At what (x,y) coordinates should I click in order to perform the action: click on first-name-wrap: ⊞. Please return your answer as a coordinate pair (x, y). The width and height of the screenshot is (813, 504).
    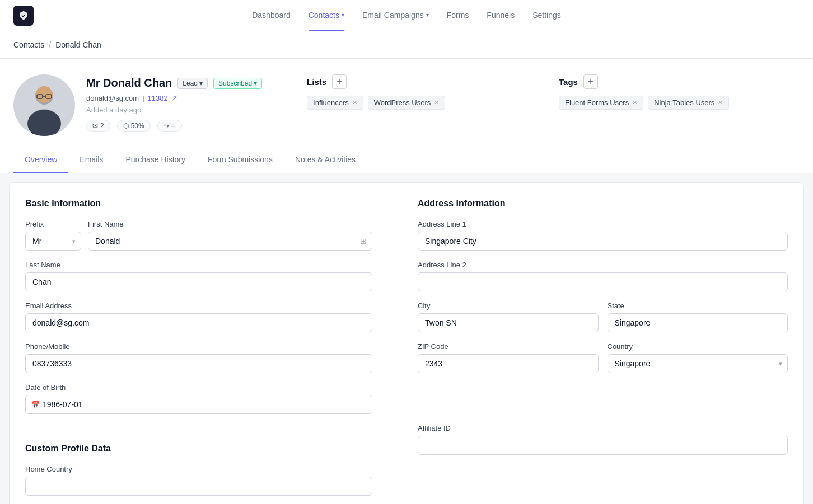
    Looking at the image, I should click on (230, 241).